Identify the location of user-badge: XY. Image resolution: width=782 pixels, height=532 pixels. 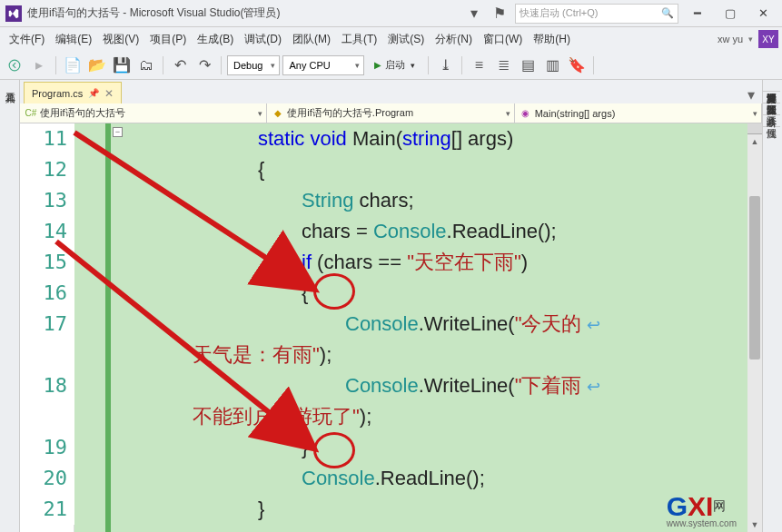
(768, 39).